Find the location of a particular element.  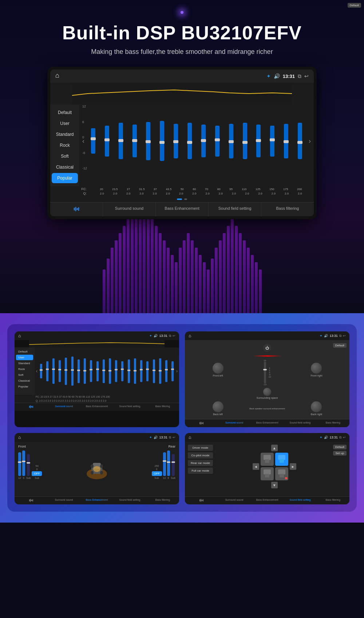

mini-preset-classical: Classical is located at coordinates (25, 381).